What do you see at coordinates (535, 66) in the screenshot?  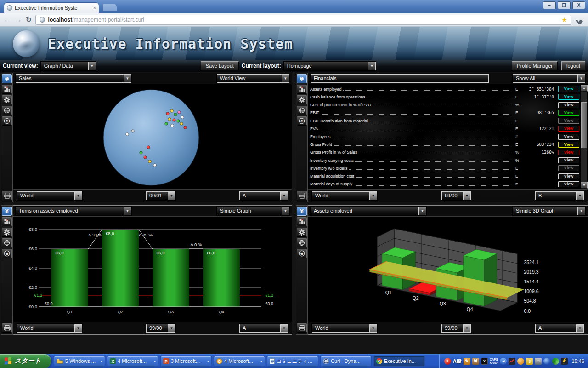 I see `profile-manager-button: Profile Manager` at bounding box center [535, 66].